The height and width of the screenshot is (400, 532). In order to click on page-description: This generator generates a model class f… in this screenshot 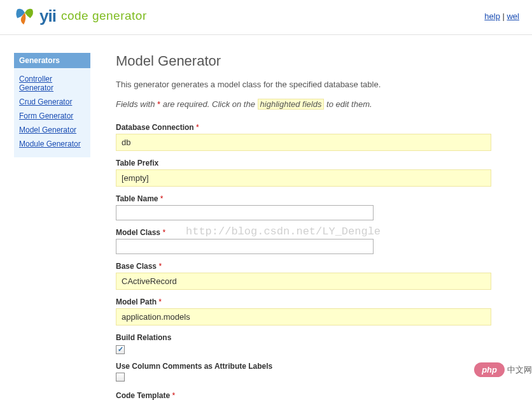, I will do `click(307, 84)`.